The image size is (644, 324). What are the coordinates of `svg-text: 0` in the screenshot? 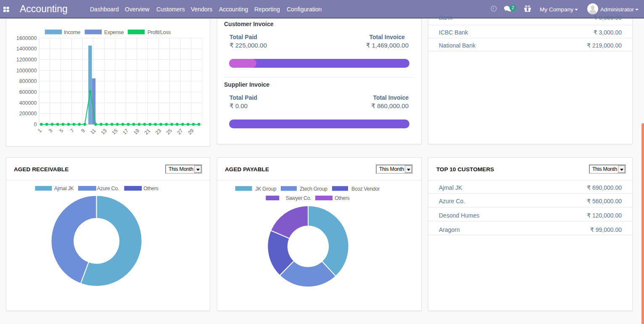 It's located at (35, 125).